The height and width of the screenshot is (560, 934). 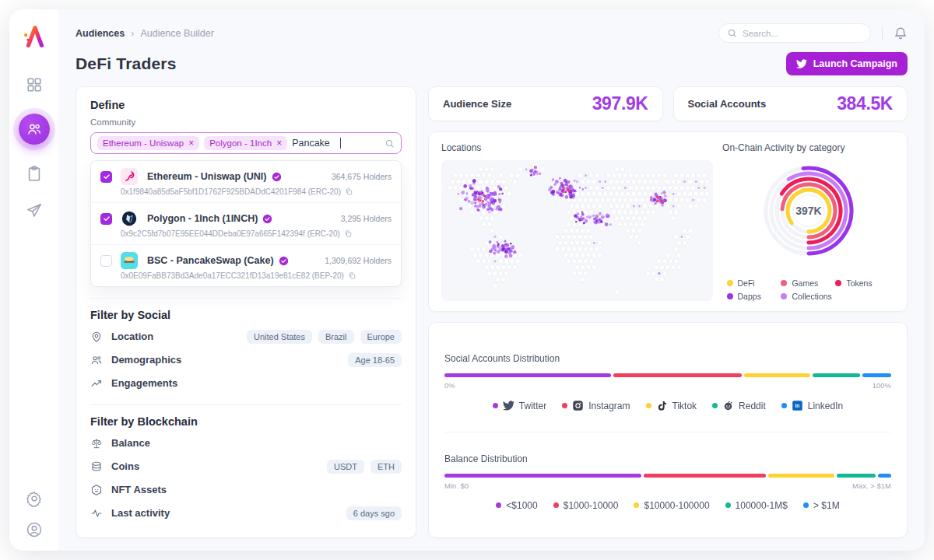 What do you see at coordinates (797, 406) in the screenshot?
I see `svg-text: in` at bounding box center [797, 406].